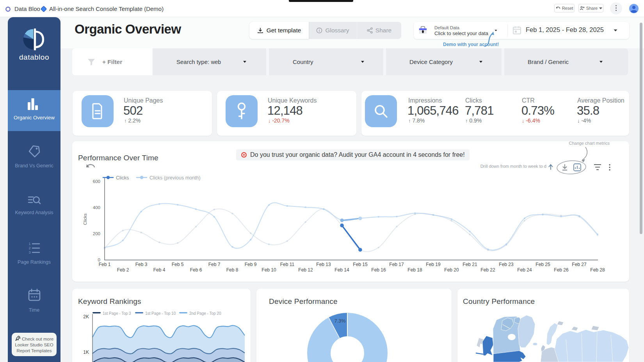 This screenshot has height=362, width=644. What do you see at coordinates (86, 317) in the screenshot?
I see `svg-text: 2K` at bounding box center [86, 317].